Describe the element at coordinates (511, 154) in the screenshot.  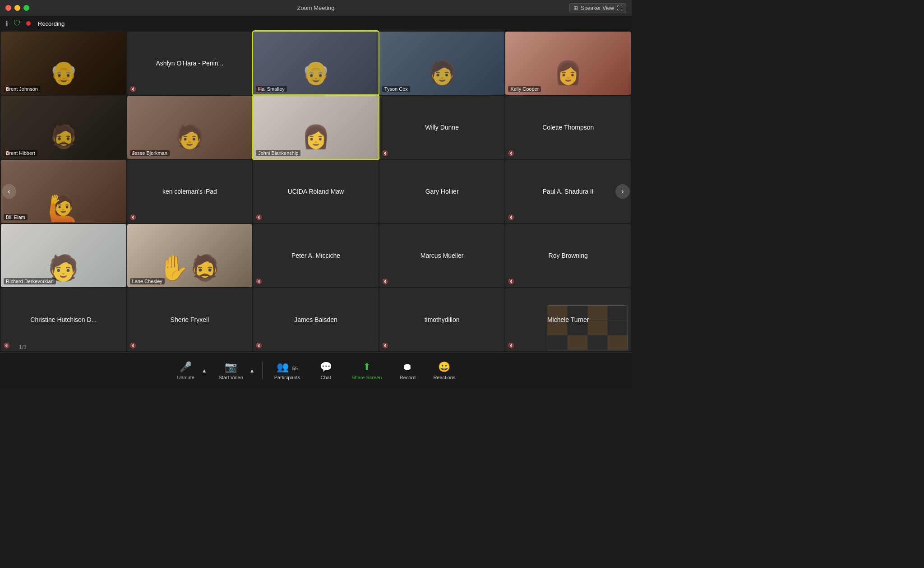
I see `mute-icon-colette: 🔇` at that location.